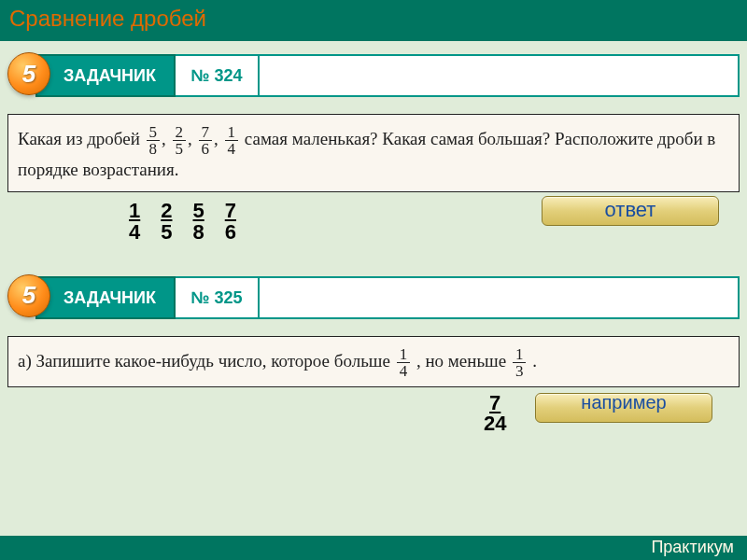 Image resolution: width=747 pixels, height=560 pixels. I want to click on task1-frac-3: 14, so click(232, 140).